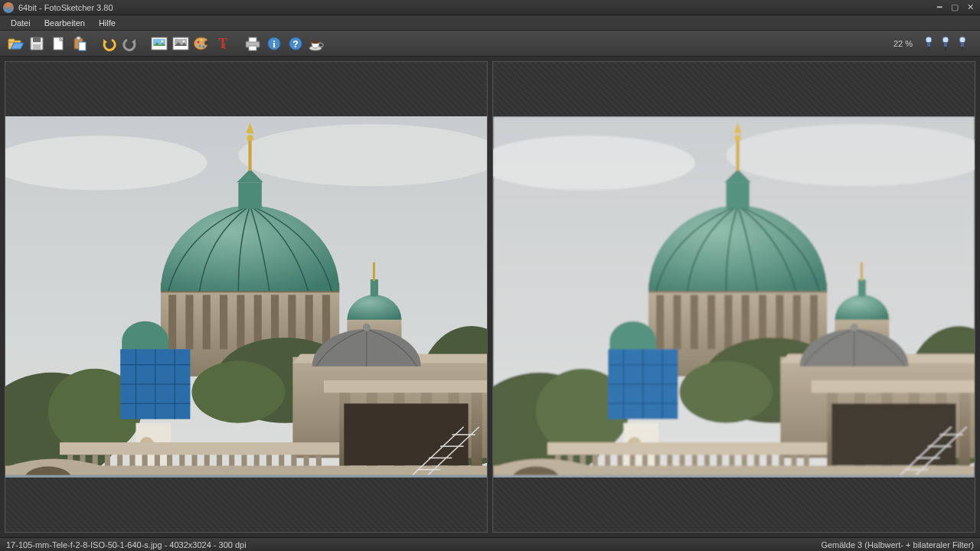 The height and width of the screenshot is (551, 980). Describe the element at coordinates (253, 44) in the screenshot. I see `print-icon` at that location.